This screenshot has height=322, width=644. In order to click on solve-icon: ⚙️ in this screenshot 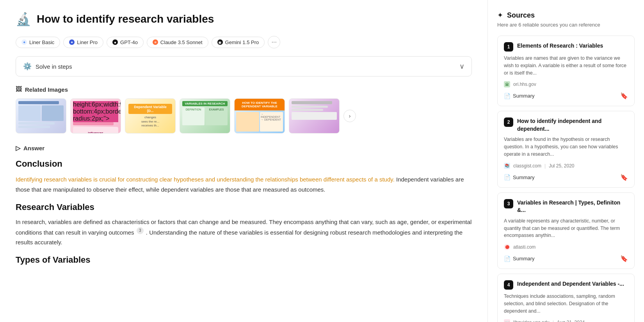, I will do `click(27, 66)`.